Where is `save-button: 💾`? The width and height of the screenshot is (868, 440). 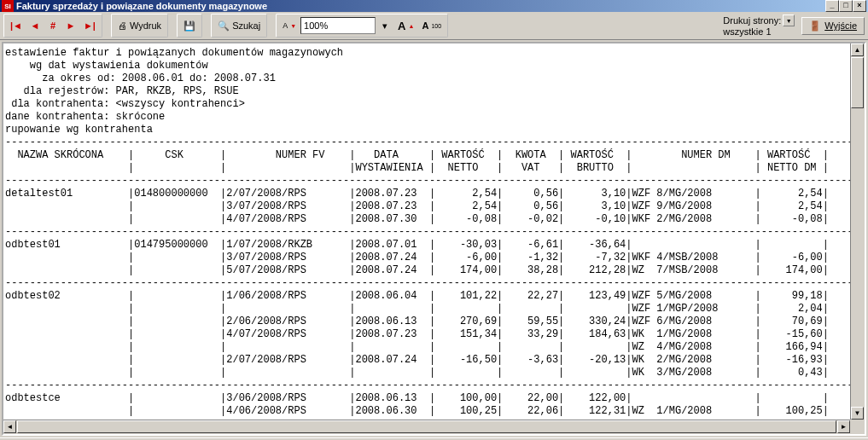
save-button: 💾 is located at coordinates (189, 26).